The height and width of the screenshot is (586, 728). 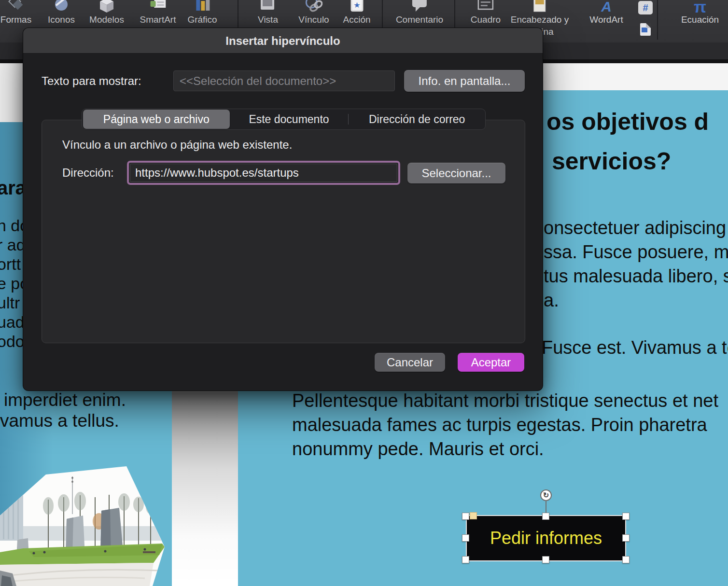 What do you see at coordinates (486, 13) in the screenshot?
I see `ribbon-button-cuadro: Cuadro` at bounding box center [486, 13].